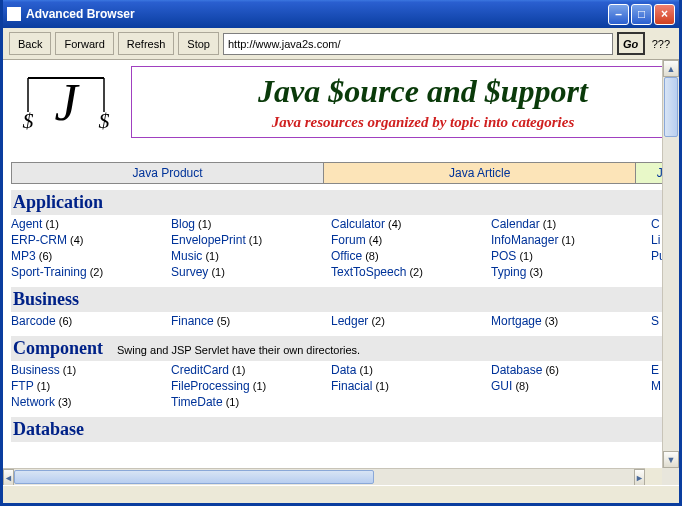 This screenshot has width=682, height=506. What do you see at coordinates (358, 224) in the screenshot?
I see `category-link: Calculator` at bounding box center [358, 224].